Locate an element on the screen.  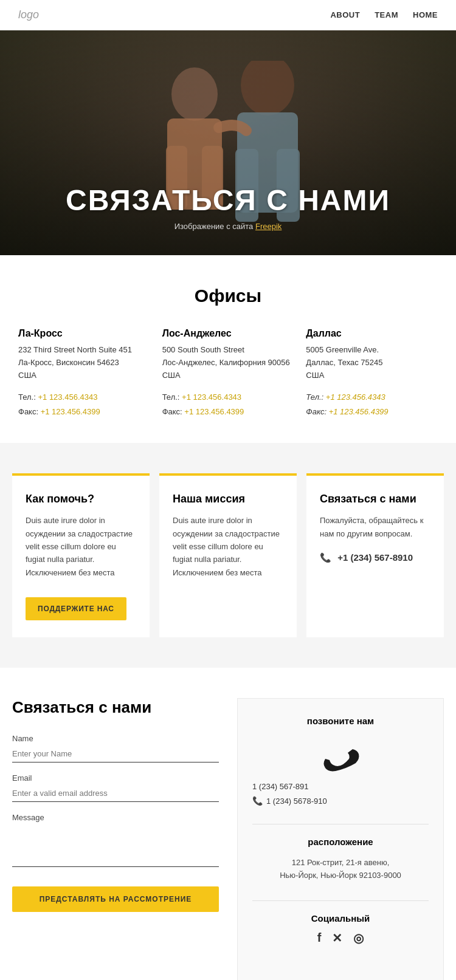
card-contact-text: Пожалуйста, обращайтесь к нам по другим … is located at coordinates (375, 527).